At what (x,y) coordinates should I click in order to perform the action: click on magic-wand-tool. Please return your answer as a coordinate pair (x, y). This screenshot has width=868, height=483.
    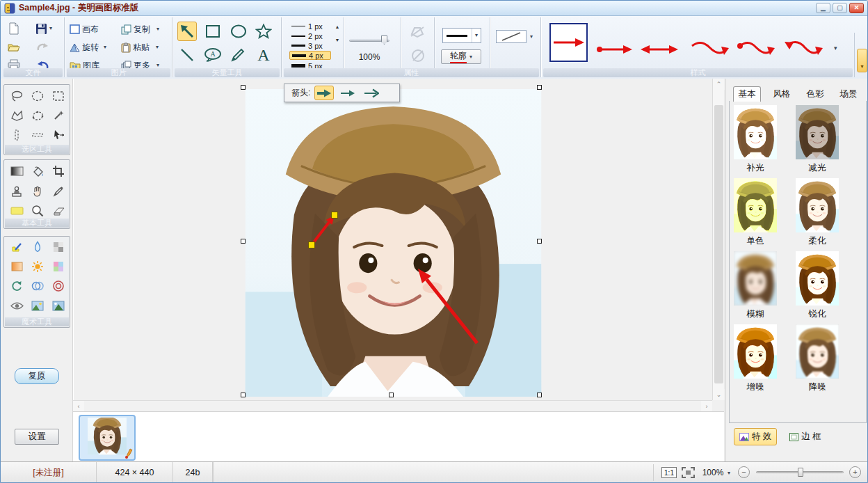
    Looking at the image, I should click on (58, 116).